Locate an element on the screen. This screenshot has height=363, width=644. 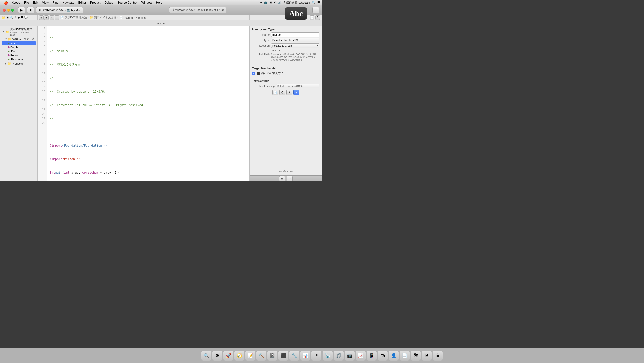
line-num-5: 5 is located at coordinates (42, 47).